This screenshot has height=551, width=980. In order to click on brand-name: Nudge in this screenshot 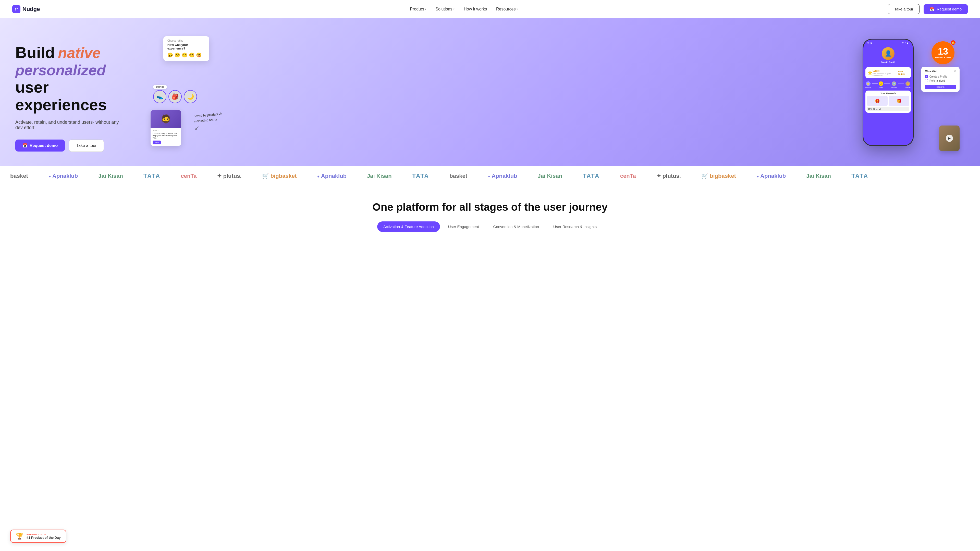, I will do `click(31, 9)`.